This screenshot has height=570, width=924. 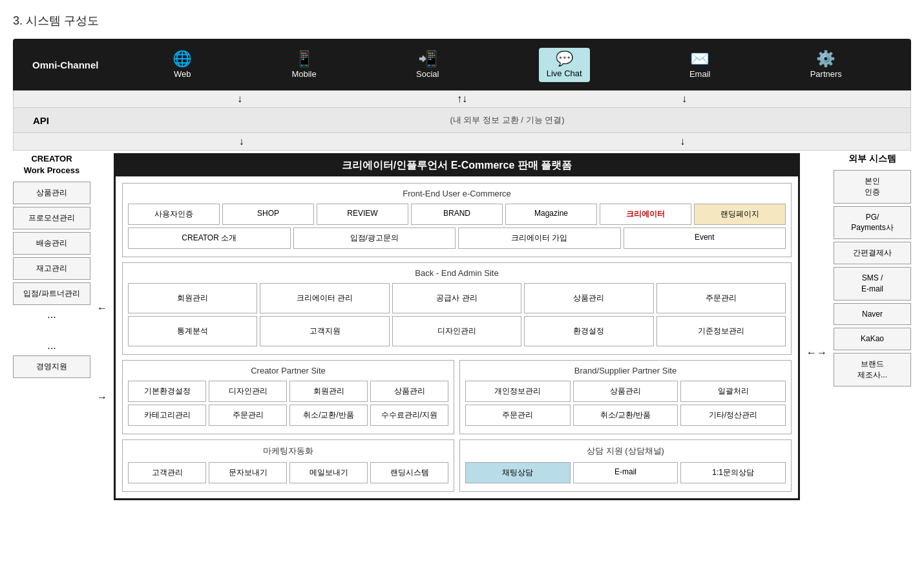 I want to click on left-panel-title: CREATOR Work Process, so click(x=52, y=165).